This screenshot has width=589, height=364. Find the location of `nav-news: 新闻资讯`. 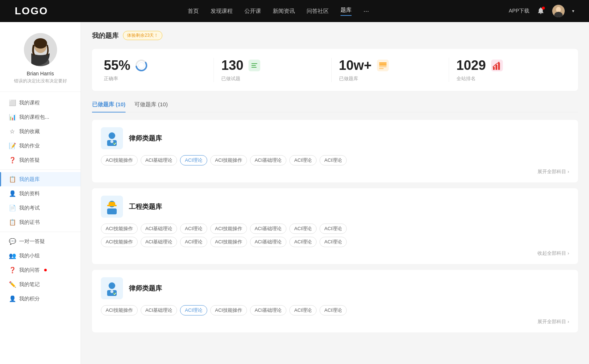

nav-news: 新闻资讯 is located at coordinates (284, 11).